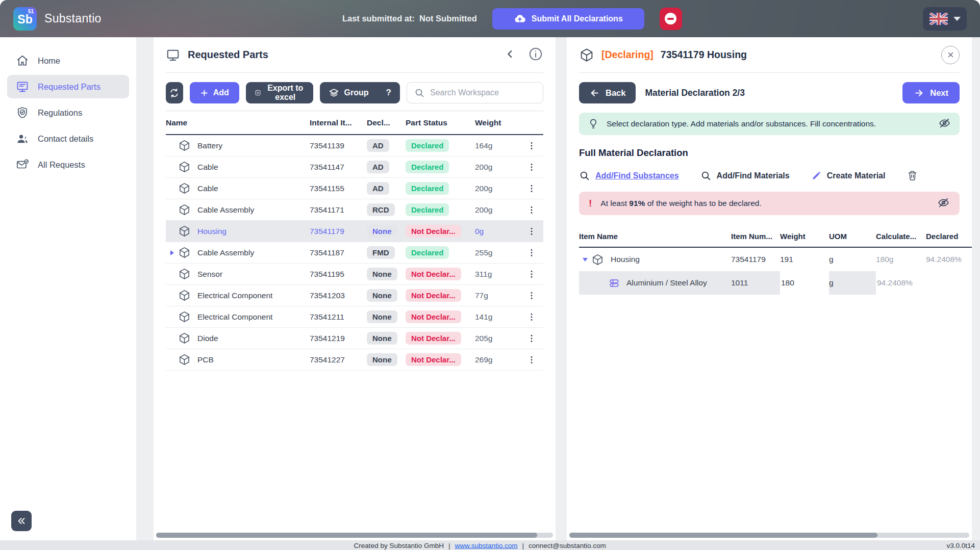  What do you see at coordinates (856, 176) in the screenshot?
I see `create-material-label: Create Material` at bounding box center [856, 176].